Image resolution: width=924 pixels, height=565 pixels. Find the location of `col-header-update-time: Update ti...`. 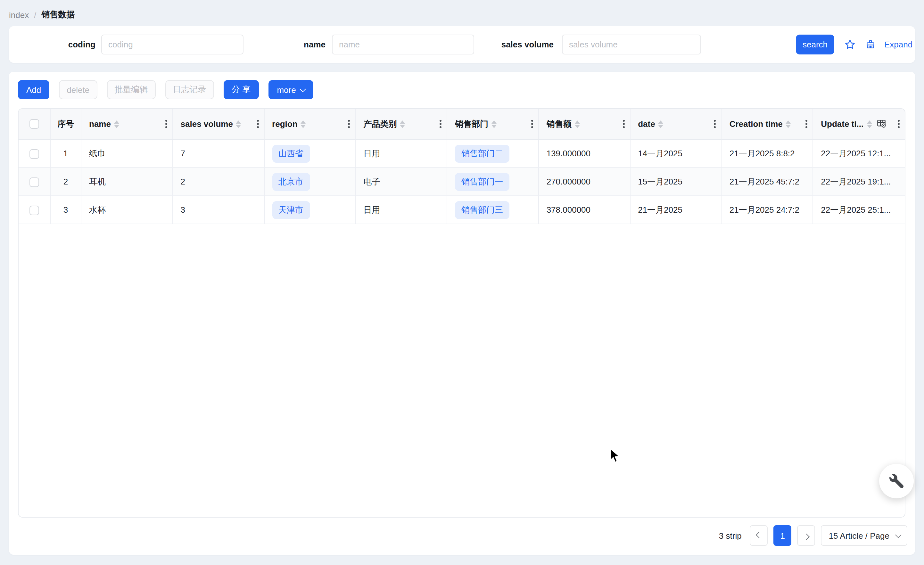

col-header-update-time: Update ti... is located at coordinates (842, 124).